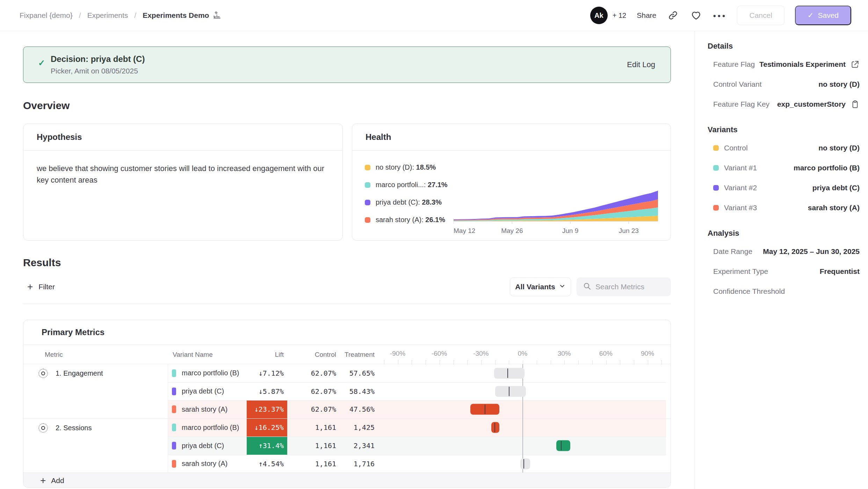 Image resolution: width=868 pixels, height=489 pixels. I want to click on metrics-search, so click(624, 287).